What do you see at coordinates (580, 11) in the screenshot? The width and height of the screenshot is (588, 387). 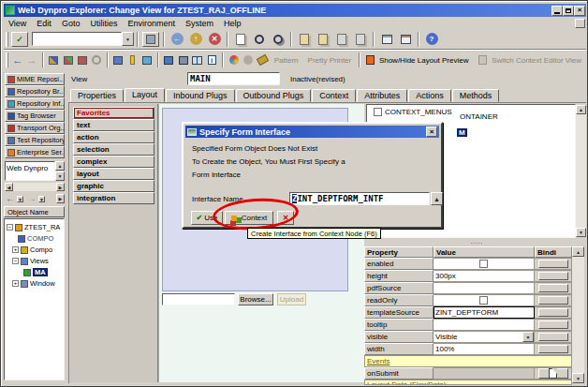 I see `close-button: ×` at bounding box center [580, 11].